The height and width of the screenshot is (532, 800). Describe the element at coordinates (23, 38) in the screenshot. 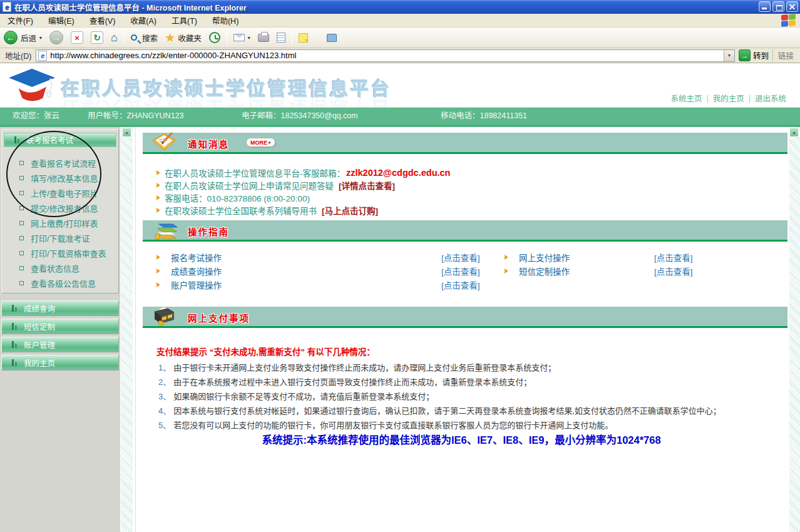

I see `back-button: ← 后退 ▾` at that location.